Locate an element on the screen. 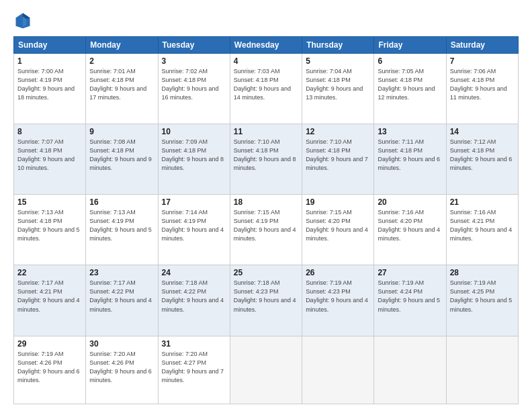 Image resolution: width=532 pixels, height=411 pixels. day-info: Sunrise: 7:15 AM Sunset: 4:20 PM Dayligh… is located at coordinates (338, 226).